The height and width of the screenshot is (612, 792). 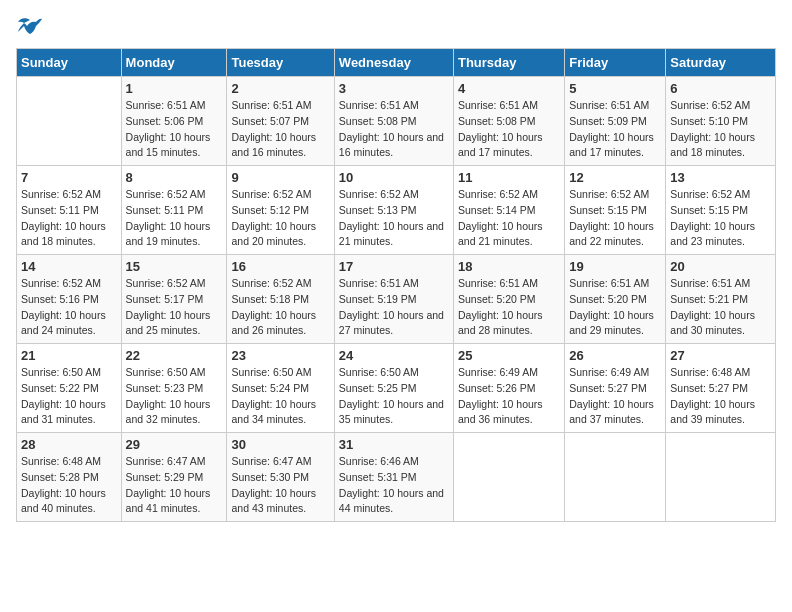 What do you see at coordinates (721, 388) in the screenshot?
I see `day-cell: 27 Sunrise: 6:48 AM Sunset: 5:27 PM Dayl…` at bounding box center [721, 388].